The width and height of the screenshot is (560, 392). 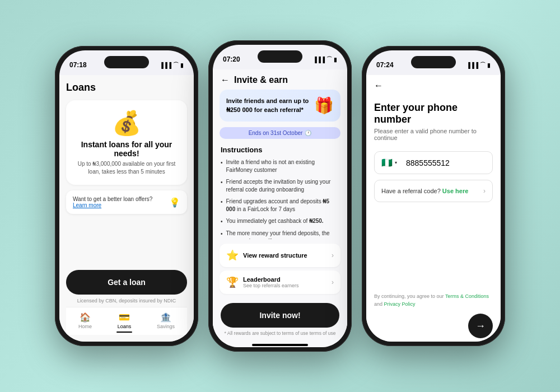 I want to click on next-button: →, so click(x=480, y=326).